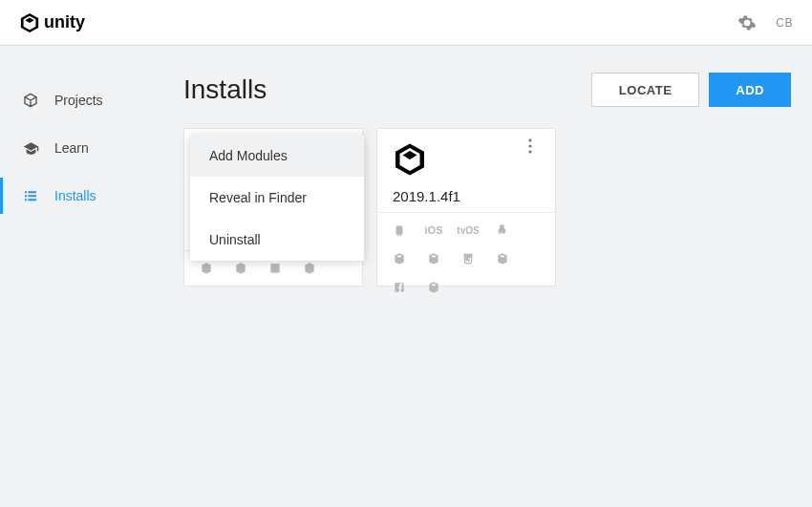  I want to click on user-avatar: CB, so click(784, 23).